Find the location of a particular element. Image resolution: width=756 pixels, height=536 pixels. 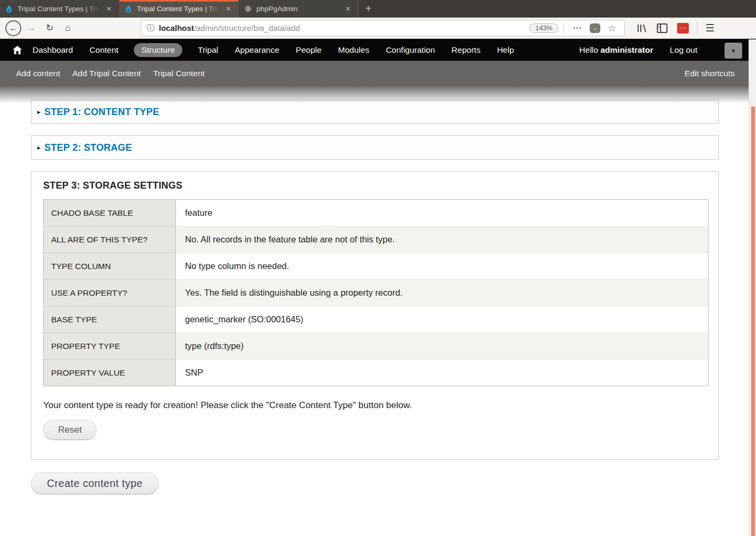

admin-menu-dashboard: Dashboard is located at coordinates (53, 50).